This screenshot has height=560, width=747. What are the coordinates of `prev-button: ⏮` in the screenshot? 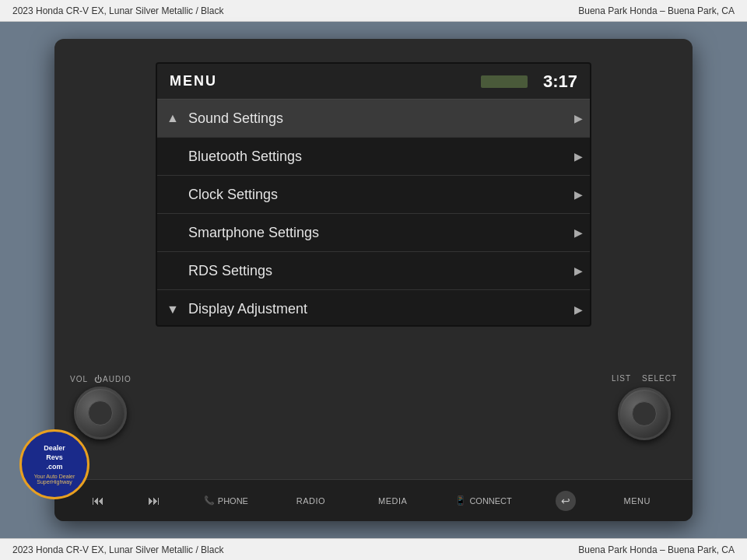 It's located at (98, 501).